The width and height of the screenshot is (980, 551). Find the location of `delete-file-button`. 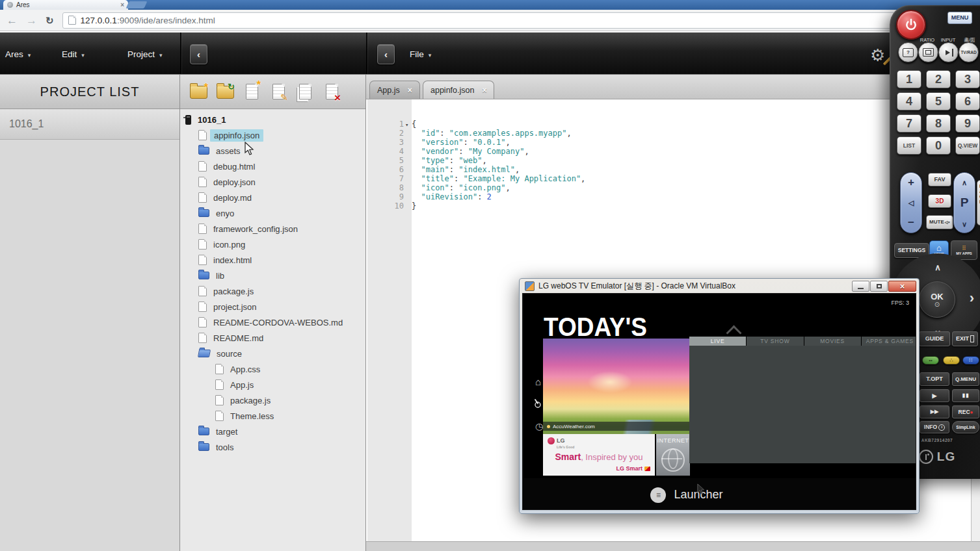

delete-file-button is located at coordinates (332, 92).